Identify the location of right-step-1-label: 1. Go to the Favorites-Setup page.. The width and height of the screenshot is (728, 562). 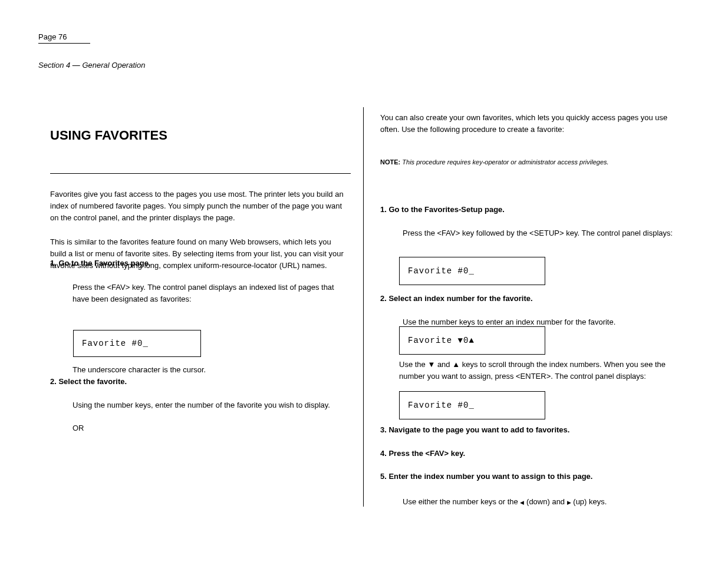
(528, 210).